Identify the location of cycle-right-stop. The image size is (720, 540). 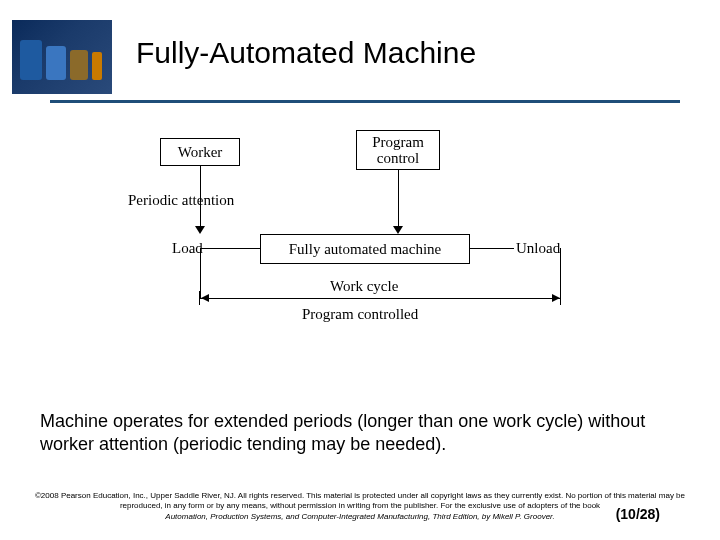
(560, 298).